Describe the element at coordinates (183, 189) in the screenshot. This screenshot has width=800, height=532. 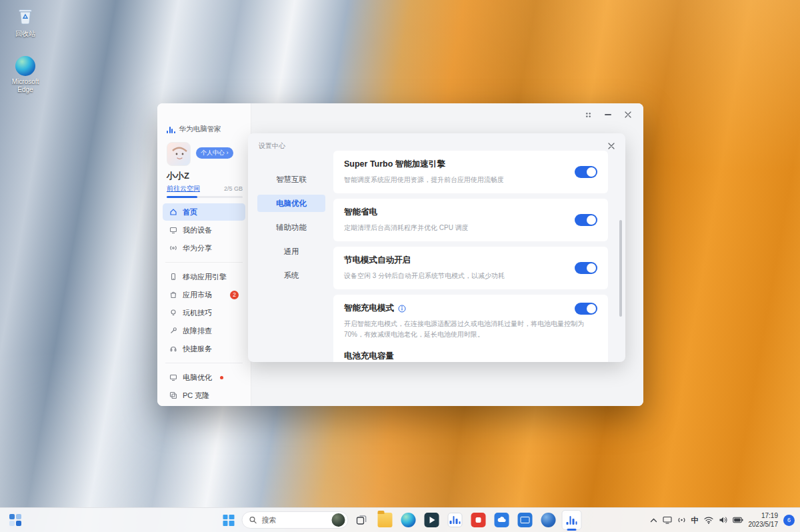
I see `goto-cloud-link: 前往云空间` at that location.